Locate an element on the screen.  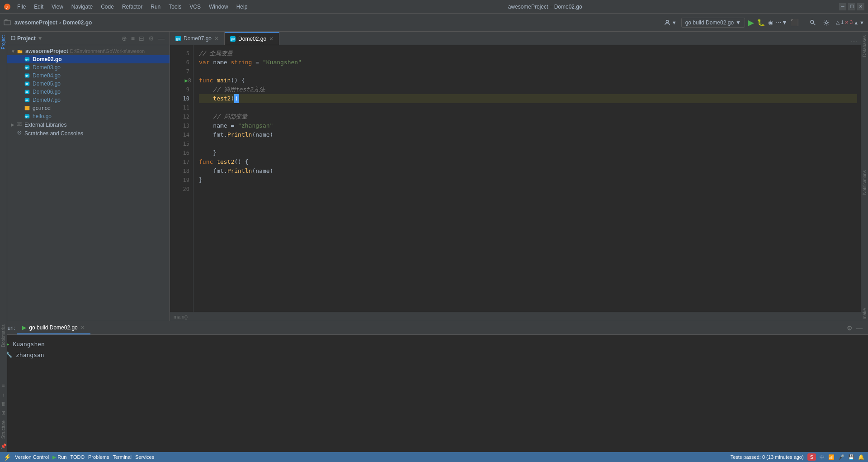
tabs-more-button: ⋯ is located at coordinates (854, 41).